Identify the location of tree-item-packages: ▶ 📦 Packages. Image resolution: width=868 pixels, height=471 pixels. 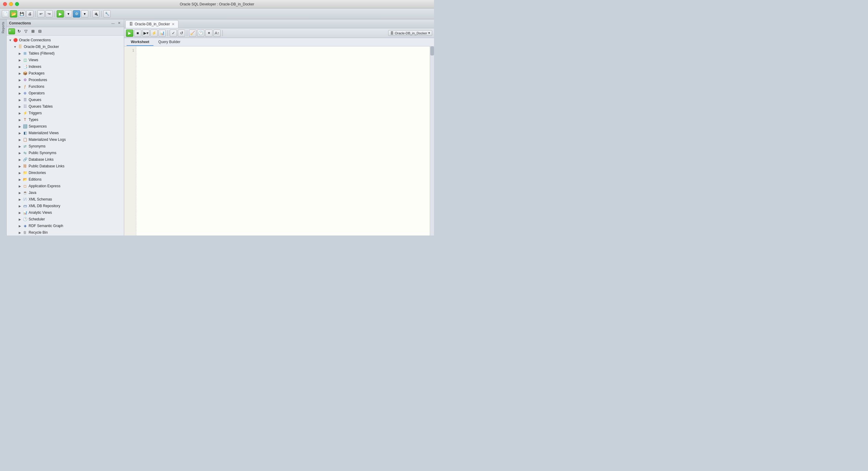
(65, 73).